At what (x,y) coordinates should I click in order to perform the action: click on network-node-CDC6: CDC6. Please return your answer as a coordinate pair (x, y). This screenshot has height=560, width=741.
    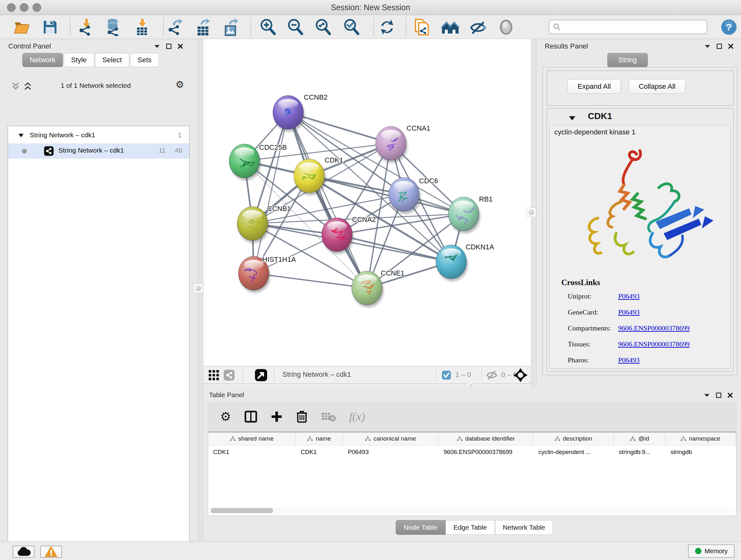
    Looking at the image, I should click on (413, 195).